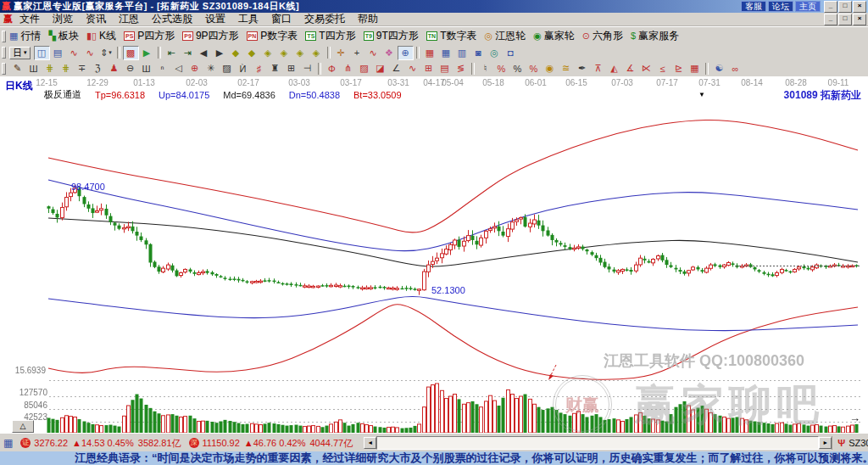 Image resolution: width=868 pixels, height=465 pixels. I want to click on draw-tool-icon: ▦, so click(695, 68).